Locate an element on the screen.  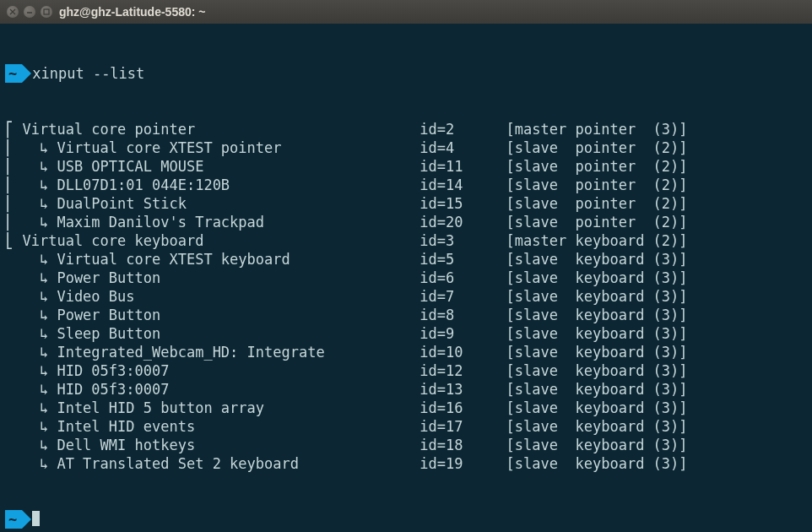
device-entry: ↳ Intel HID events id=17 [slave keyboard… is located at coordinates (406, 426).